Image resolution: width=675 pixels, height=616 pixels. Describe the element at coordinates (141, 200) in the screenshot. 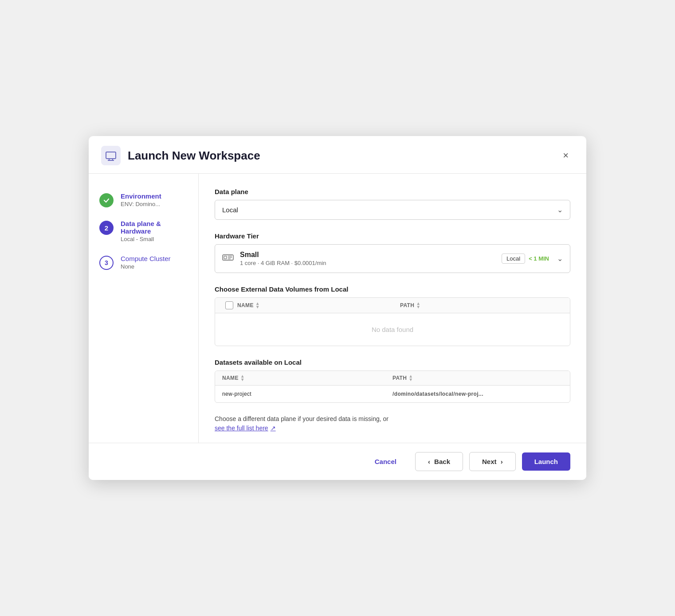

I see `step-info-environment: Environment ENV: Domino...` at that location.